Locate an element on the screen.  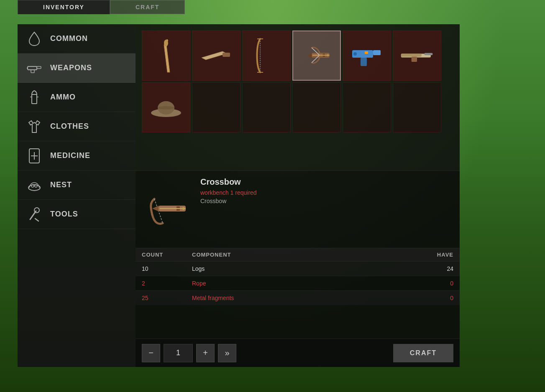
detail-description: Crossbow is located at coordinates (327, 201).